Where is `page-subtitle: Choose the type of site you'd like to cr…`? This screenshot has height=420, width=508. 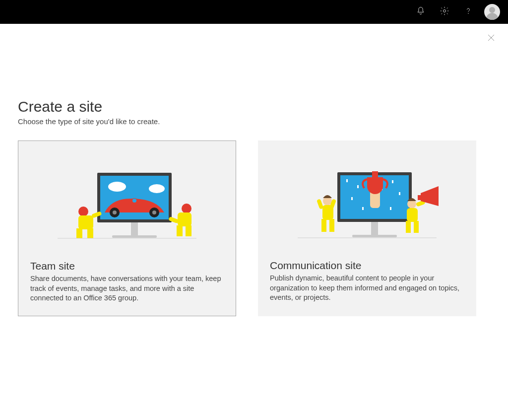 page-subtitle: Choose the type of site you'd like to cr… is located at coordinates (254, 121).